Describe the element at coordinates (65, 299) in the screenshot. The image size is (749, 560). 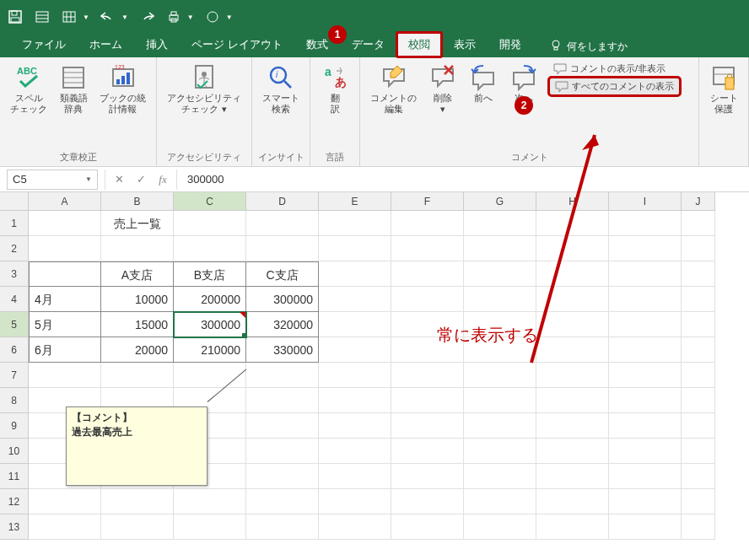
I see `cell: 4月` at that location.